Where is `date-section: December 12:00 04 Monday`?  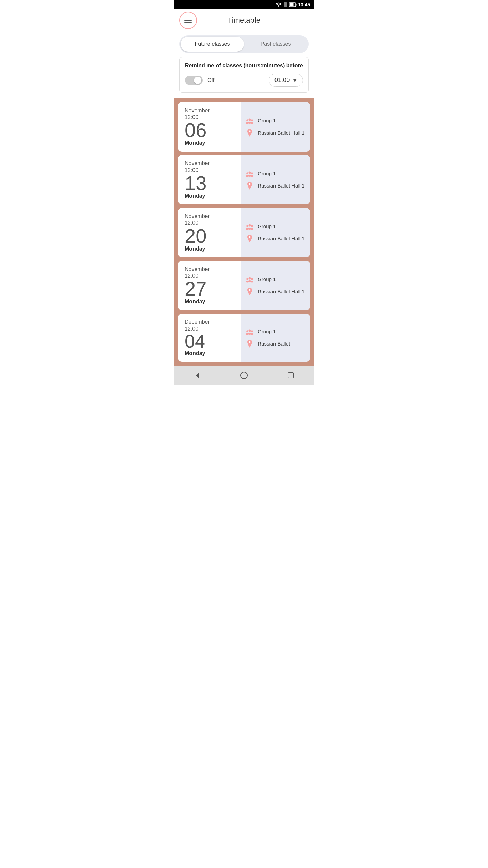 date-section: December 12:00 04 Monday is located at coordinates (209, 338).